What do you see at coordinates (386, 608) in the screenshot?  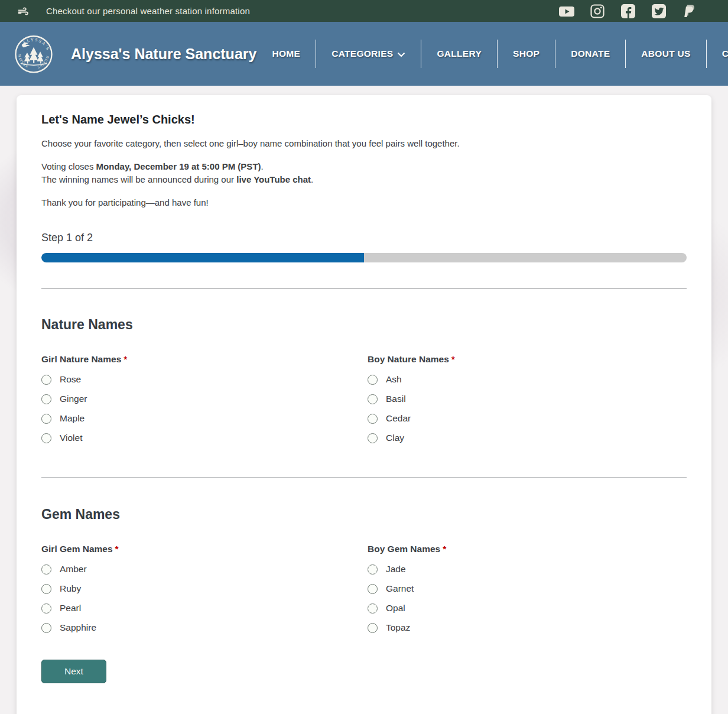 I see `radio-option-opal: Opal` at bounding box center [386, 608].